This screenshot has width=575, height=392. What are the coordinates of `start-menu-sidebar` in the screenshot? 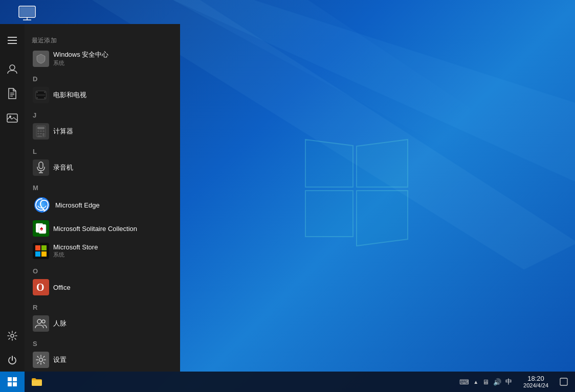 It's located at (12, 198).